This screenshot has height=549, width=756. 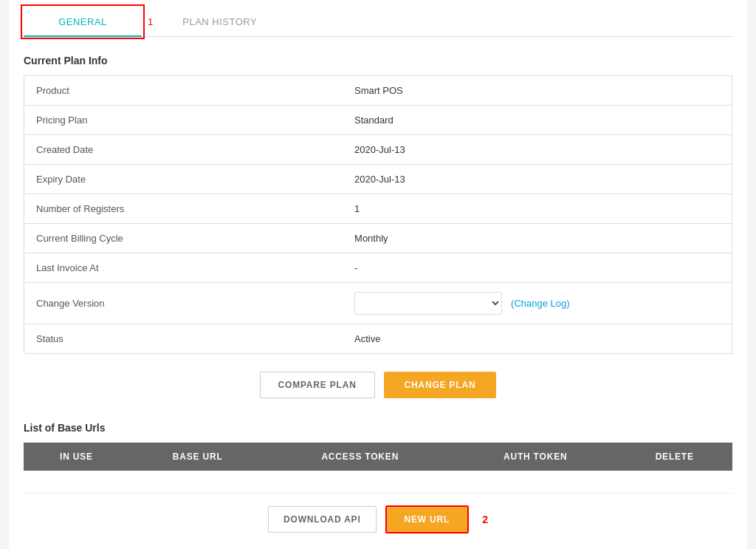 What do you see at coordinates (378, 385) in the screenshot?
I see `plan-action-buttons: COMPARE PLAN CHANGE PLAN` at bounding box center [378, 385].